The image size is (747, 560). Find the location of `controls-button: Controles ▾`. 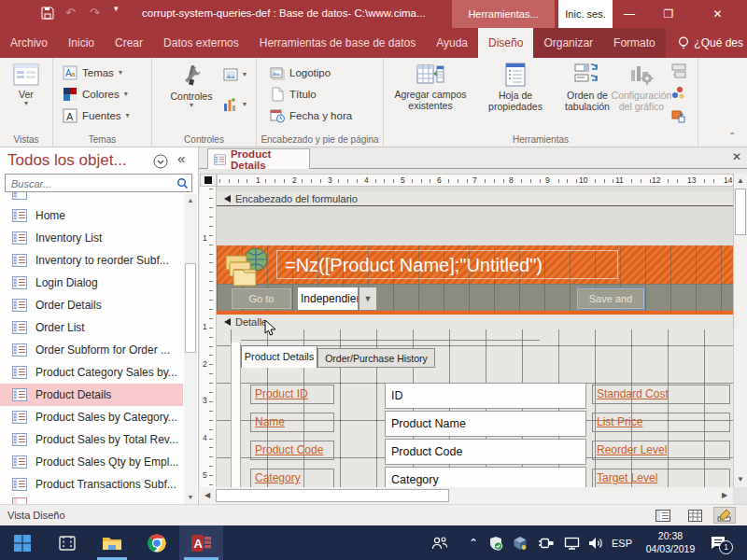

controls-button: Controles ▾ is located at coordinates (191, 86).